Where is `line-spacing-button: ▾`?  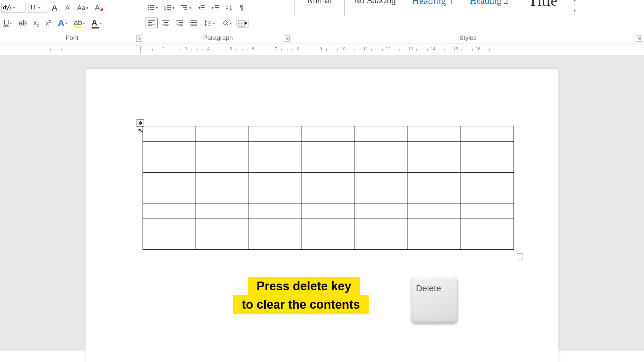
line-spacing-button: ▾ is located at coordinates (210, 23).